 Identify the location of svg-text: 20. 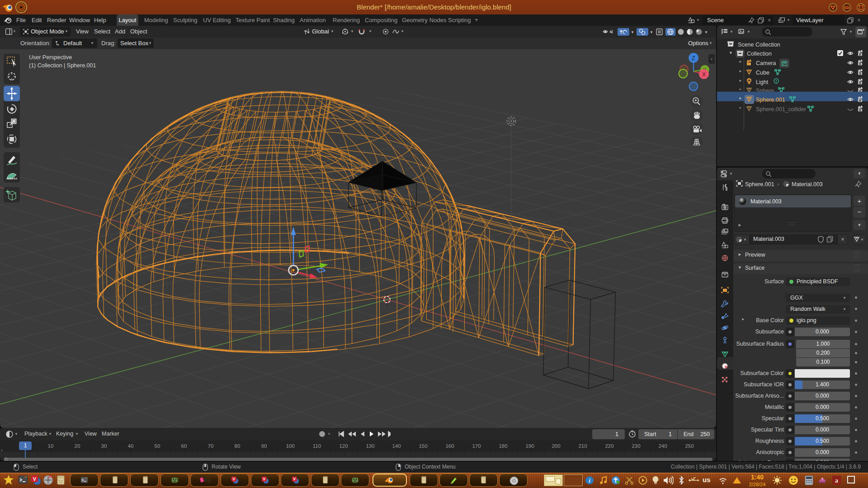
(78, 446).